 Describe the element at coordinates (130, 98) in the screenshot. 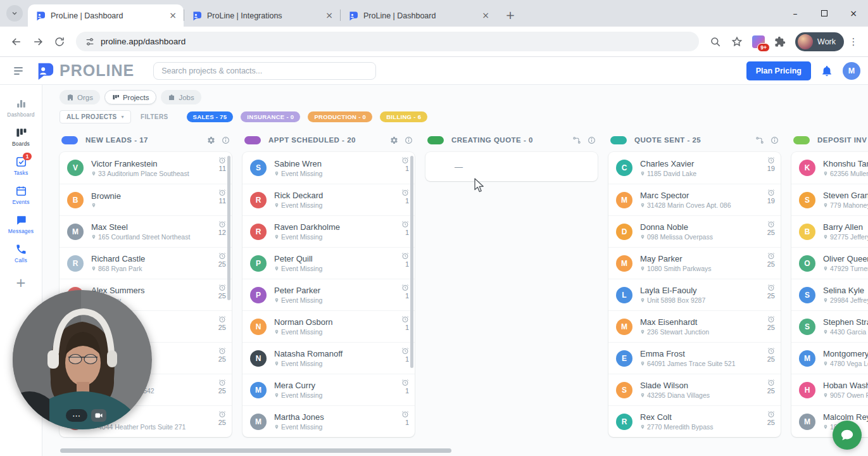

I see `tab-projects: Projects` at that location.